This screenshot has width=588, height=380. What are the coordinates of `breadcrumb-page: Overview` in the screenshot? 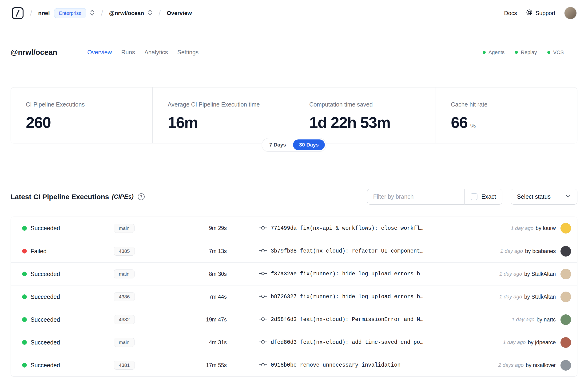 It's located at (179, 13).